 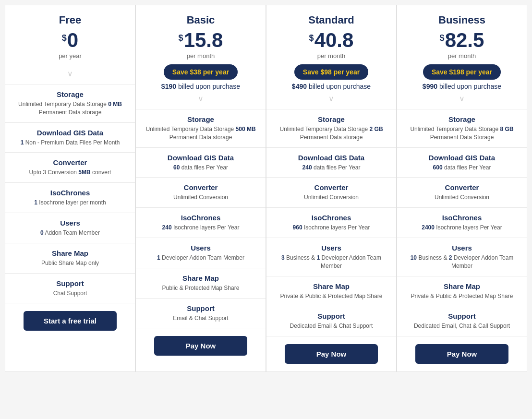 I want to click on feature-title-free-4: Users, so click(x=70, y=223).